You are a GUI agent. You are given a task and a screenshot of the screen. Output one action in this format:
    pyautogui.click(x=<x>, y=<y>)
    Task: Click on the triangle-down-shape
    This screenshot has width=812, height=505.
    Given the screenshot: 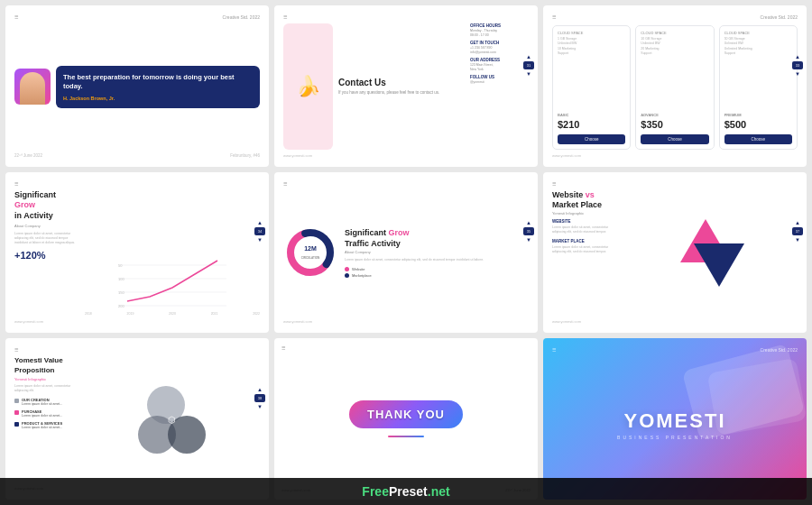 What is the action you would take?
    pyautogui.click(x=719, y=265)
    